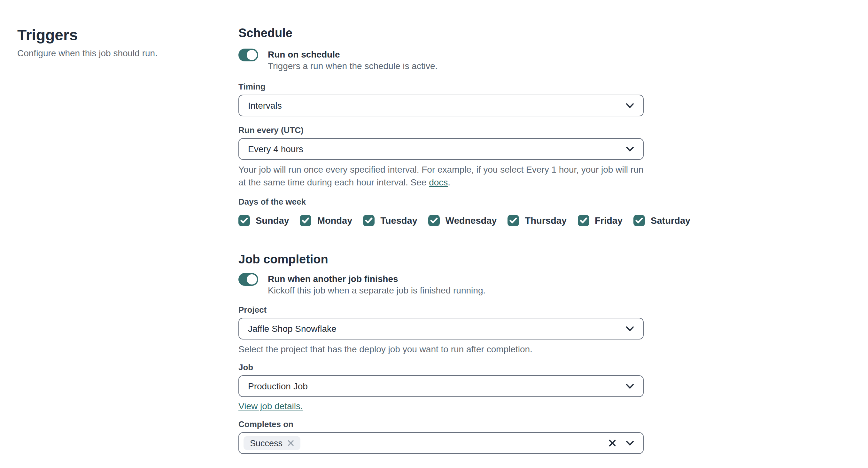 The height and width of the screenshot is (468, 868). I want to click on job-select: Production Job, so click(441, 386).